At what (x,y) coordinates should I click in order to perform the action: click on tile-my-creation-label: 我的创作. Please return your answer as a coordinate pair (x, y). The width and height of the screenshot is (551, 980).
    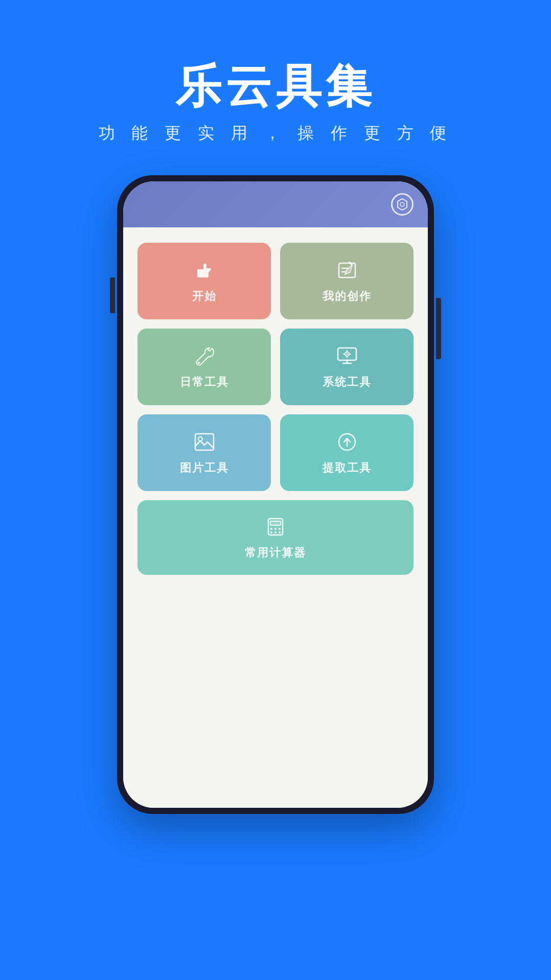
    Looking at the image, I should click on (347, 296).